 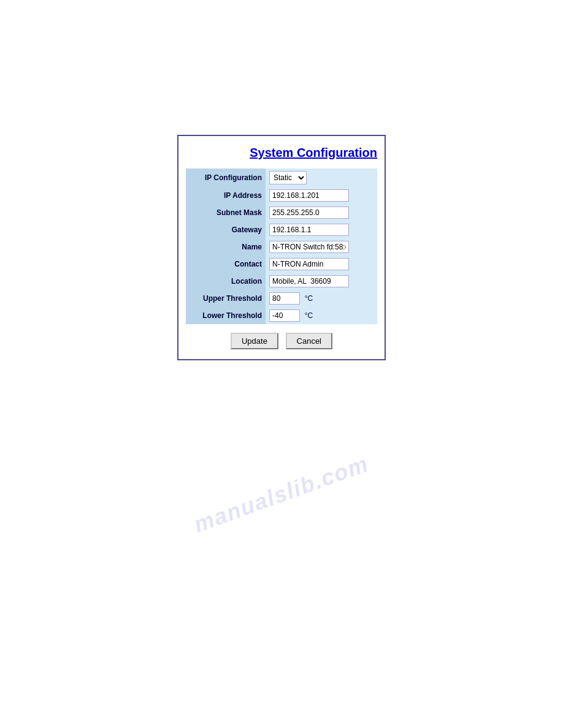 What do you see at coordinates (309, 264) in the screenshot?
I see `contact-input` at bounding box center [309, 264].